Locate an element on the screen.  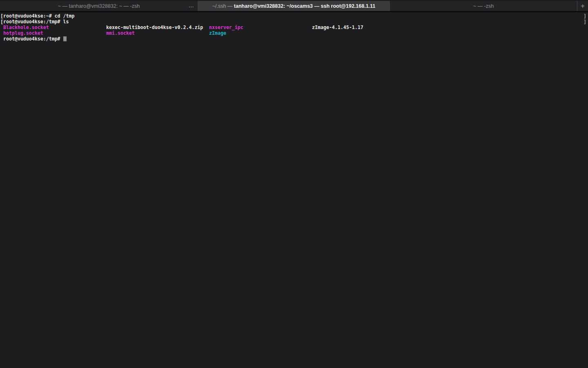
ellipsis-indicator: … is located at coordinates (192, 6).